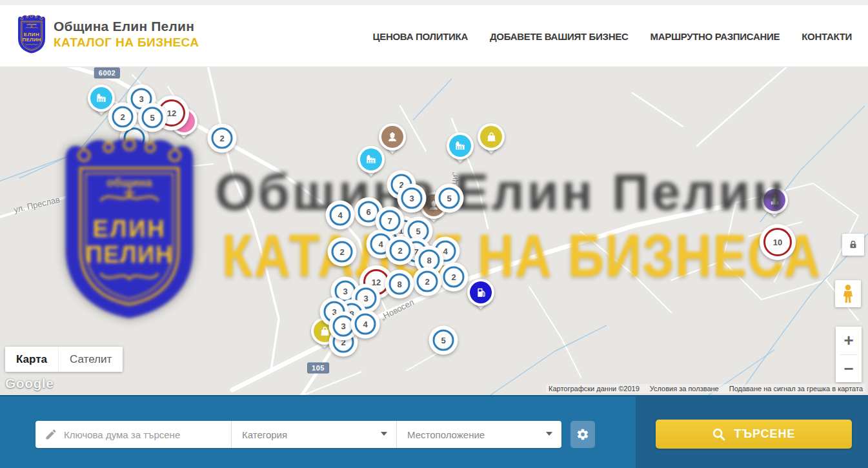  Describe the element at coordinates (400, 284) in the screenshot. I see `cluster-count: 8` at that location.